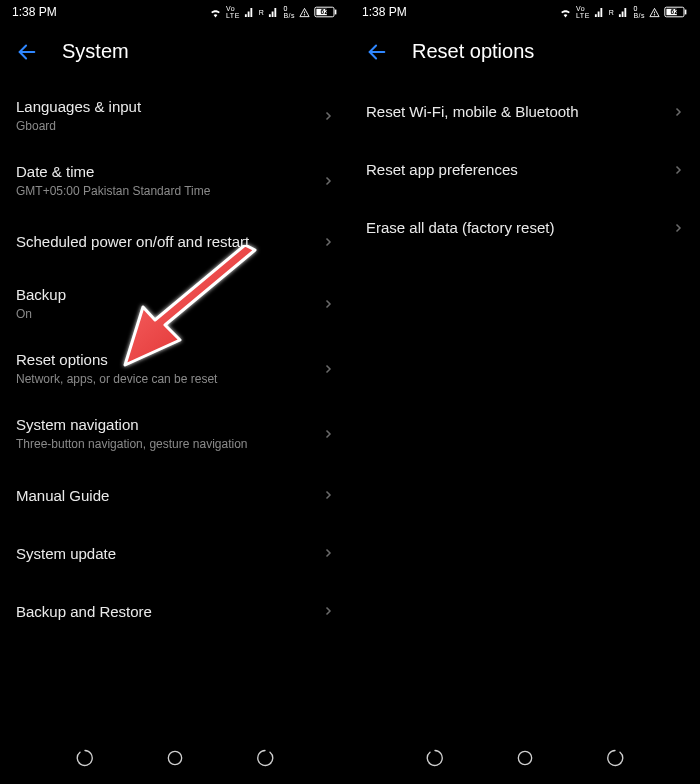 The height and width of the screenshot is (784, 700). What do you see at coordinates (175, 495) in the screenshot?
I see `item-manual-guide: Manual Guide` at bounding box center [175, 495].